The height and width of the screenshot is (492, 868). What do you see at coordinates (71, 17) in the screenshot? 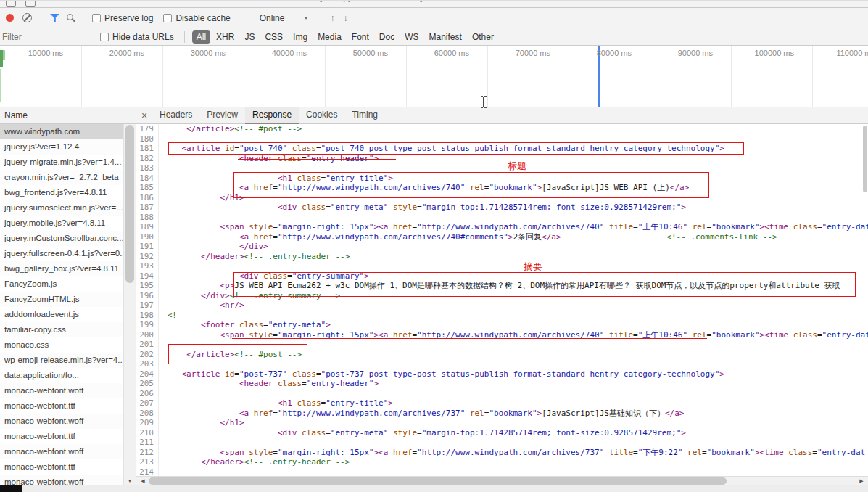
I see `search-icon` at bounding box center [71, 17].